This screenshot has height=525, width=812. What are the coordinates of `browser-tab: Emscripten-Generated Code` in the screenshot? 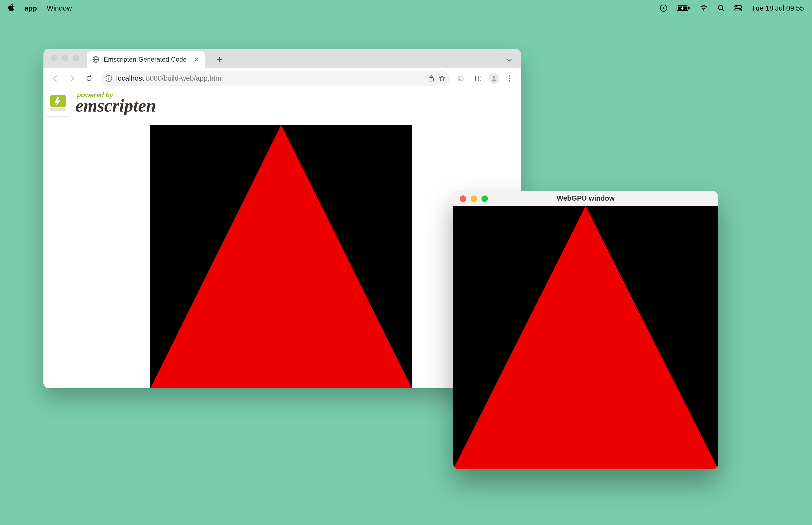 It's located at (146, 59).